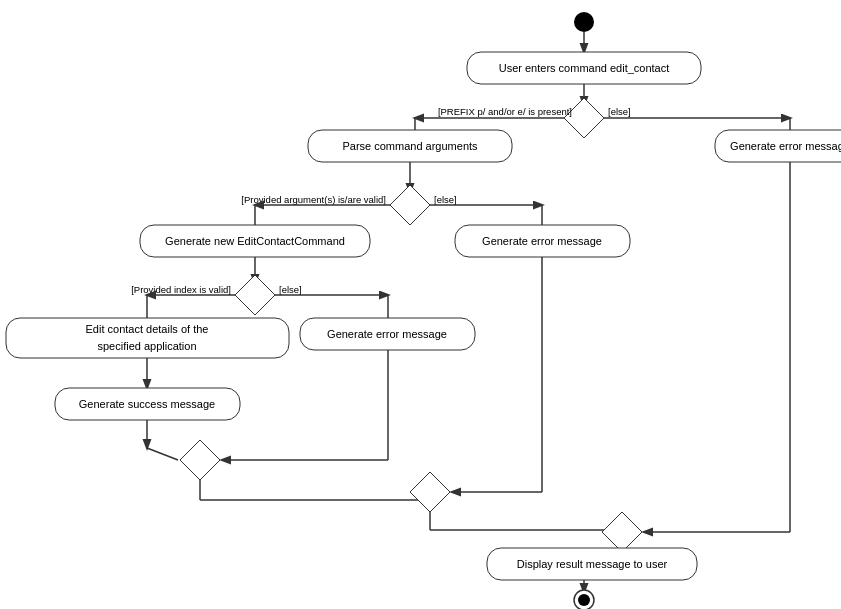 Image resolution: width=841 pixels, height=609 pixels. Describe the element at coordinates (584, 118) in the screenshot. I see `diamond1` at that location.